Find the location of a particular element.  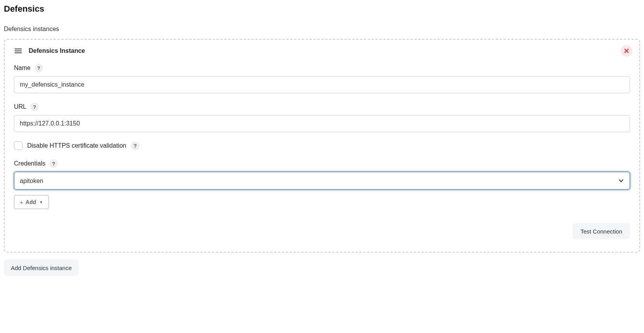

card-header: Defensics Instance is located at coordinates (322, 51).